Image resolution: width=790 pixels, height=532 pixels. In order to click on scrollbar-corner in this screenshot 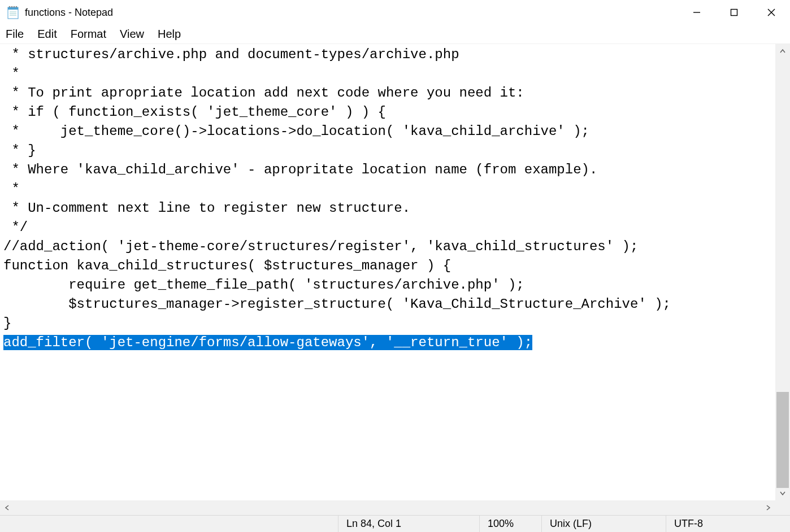, I will do `click(783, 508)`.